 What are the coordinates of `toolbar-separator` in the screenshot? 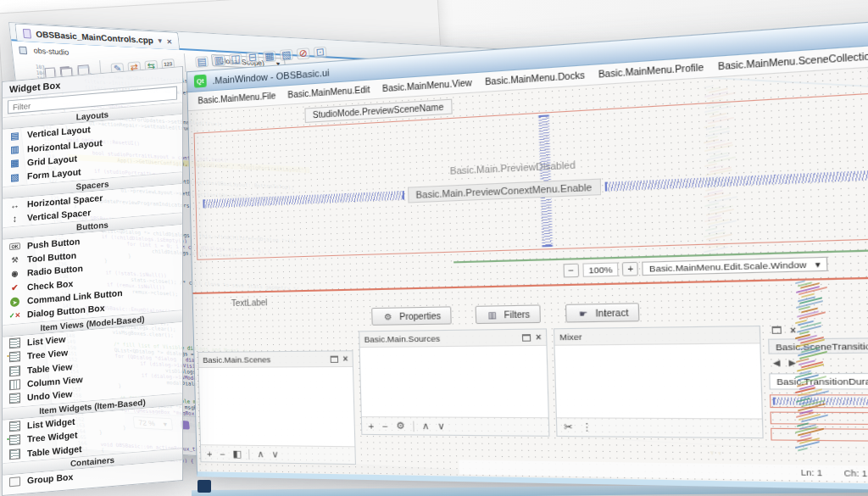 It's located at (185, 63).